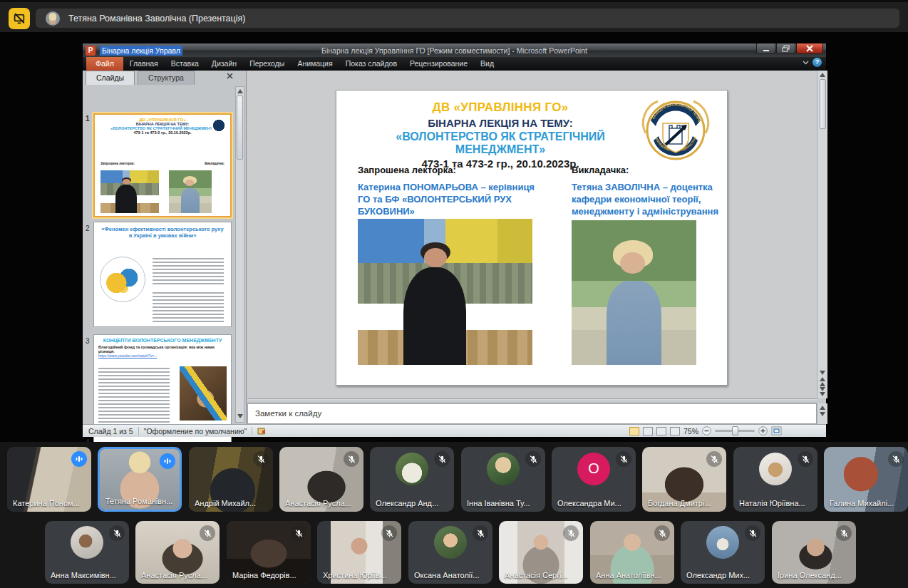 The height and width of the screenshot is (588, 908). Describe the element at coordinates (763, 430) in the screenshot. I see `zoom-in-button` at that location.